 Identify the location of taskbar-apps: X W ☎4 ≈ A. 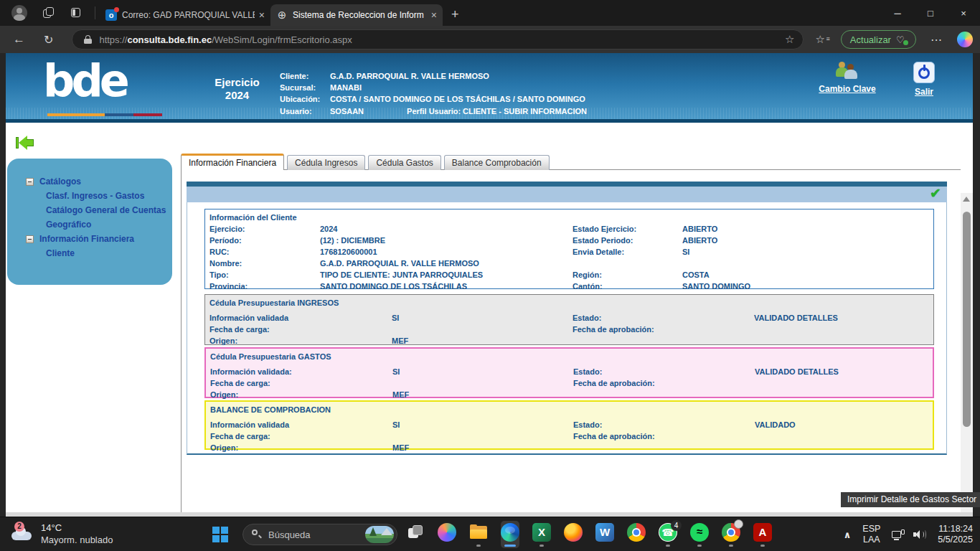
(589, 534).